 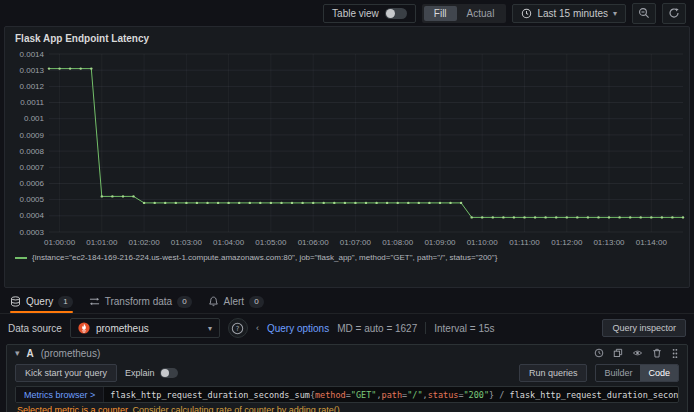 I want to click on metrics-browser-button: Metrics browser >, so click(x=60, y=394).